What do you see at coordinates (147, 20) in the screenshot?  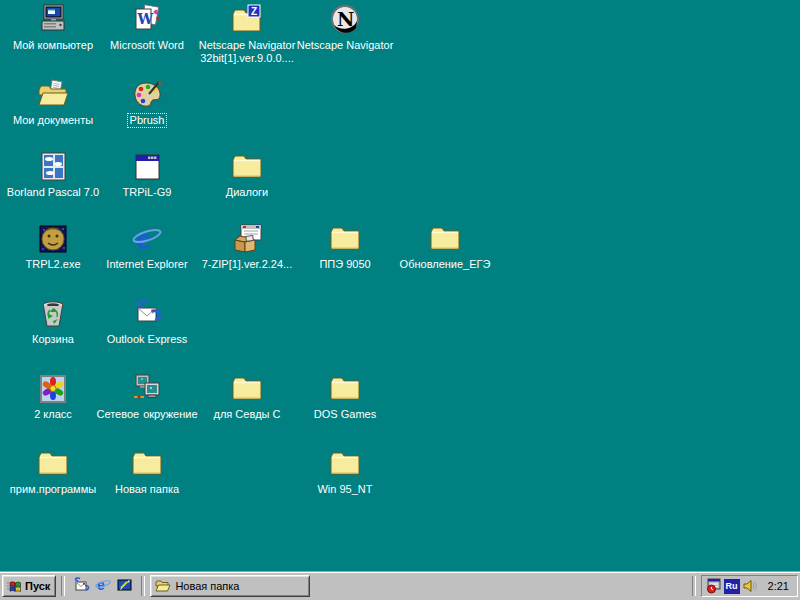 I see `word-icon: W` at bounding box center [147, 20].